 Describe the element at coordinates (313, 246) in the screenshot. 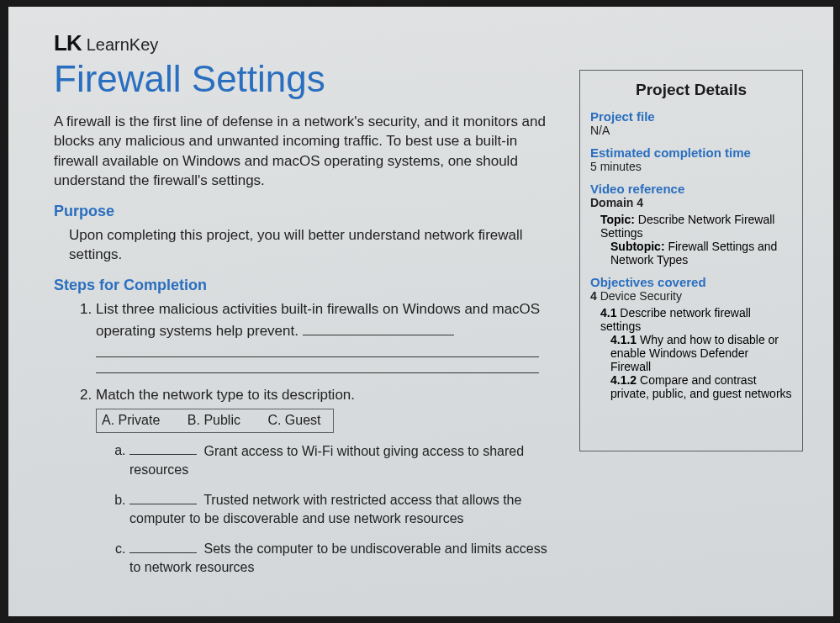

I see `purpose-body: Upon completing this project, you will b…` at that location.